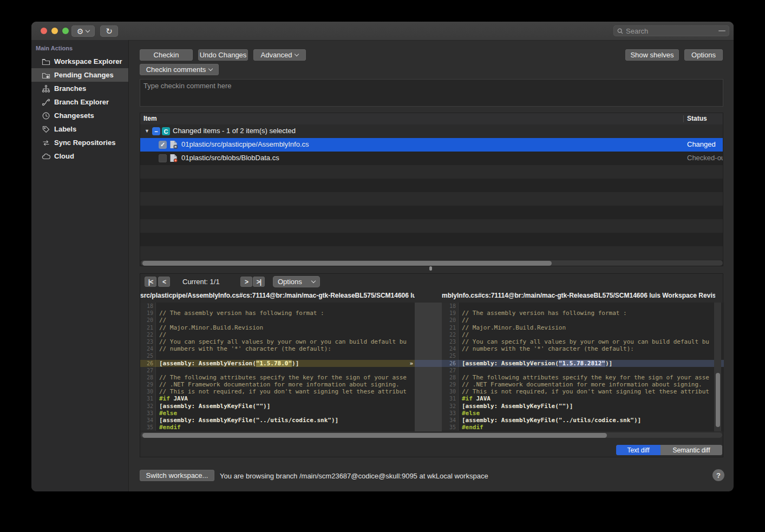  I want to click on search-icon, so click(620, 31).